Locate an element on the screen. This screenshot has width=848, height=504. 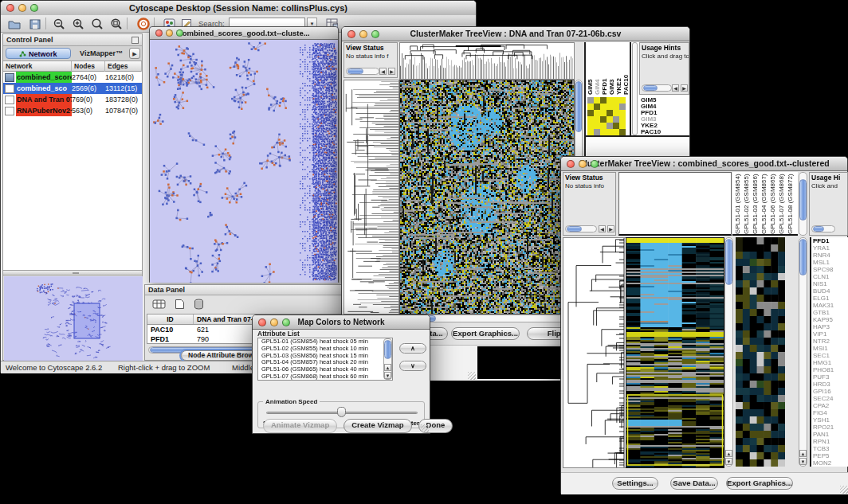
attribute-list-scrollbar: ▲ ▼ is located at coordinates (387, 359).